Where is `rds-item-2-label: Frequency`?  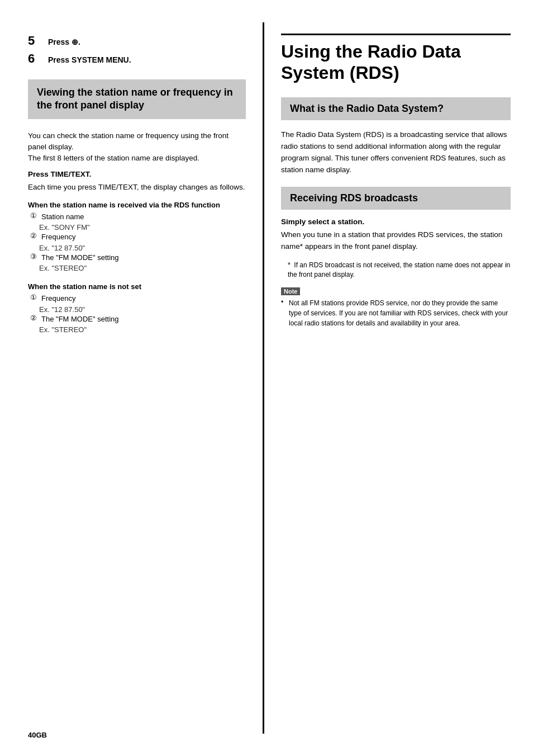 rds-item-2-label: Frequency is located at coordinates (58, 237).